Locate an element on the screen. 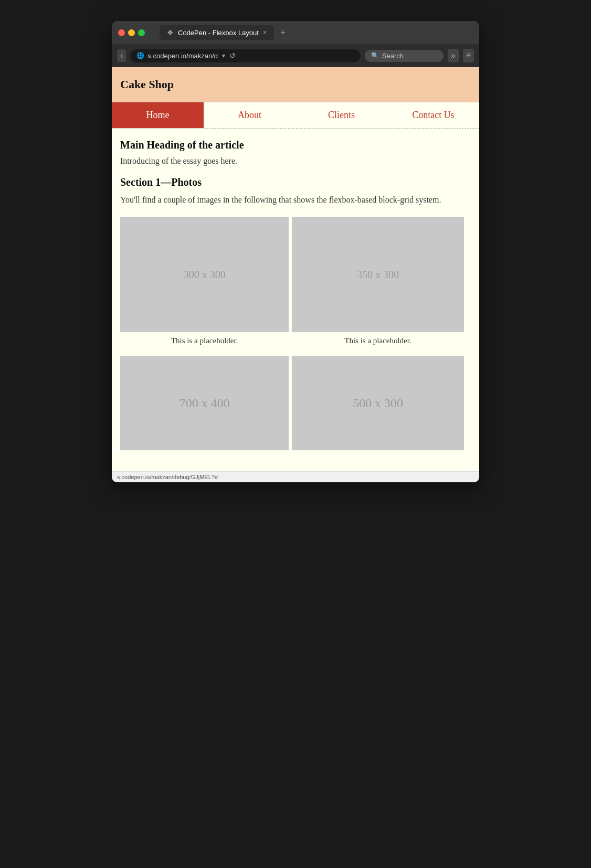 The height and width of the screenshot is (868, 591). tab-label: CodePen - Flexbox Layout is located at coordinates (218, 33).